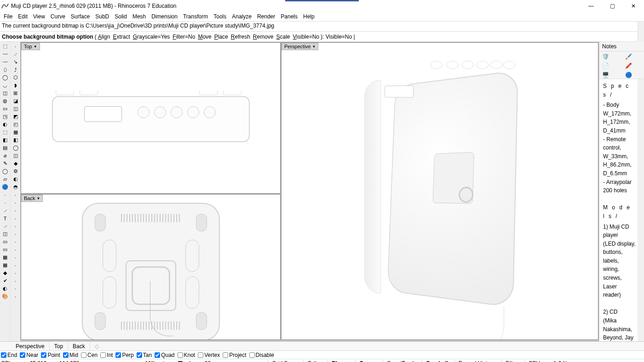 The image size is (644, 362). Describe the element at coordinates (5, 124) in the screenshot. I see `tool-icon-10: ◐` at that location.